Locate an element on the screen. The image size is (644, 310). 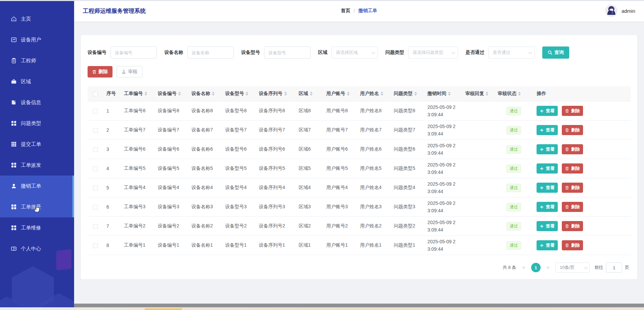
sidebar-item-regions: 区域 is located at coordinates (37, 82).